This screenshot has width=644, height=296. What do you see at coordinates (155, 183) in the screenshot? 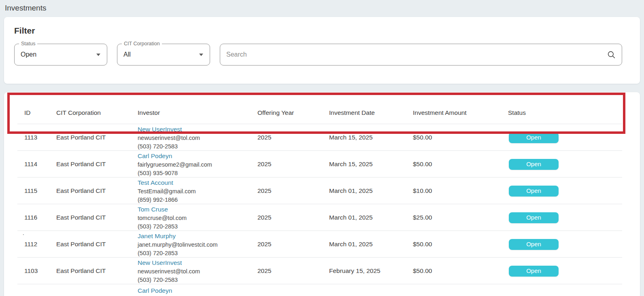
I see `investor-link: Test Account` at bounding box center [155, 183].